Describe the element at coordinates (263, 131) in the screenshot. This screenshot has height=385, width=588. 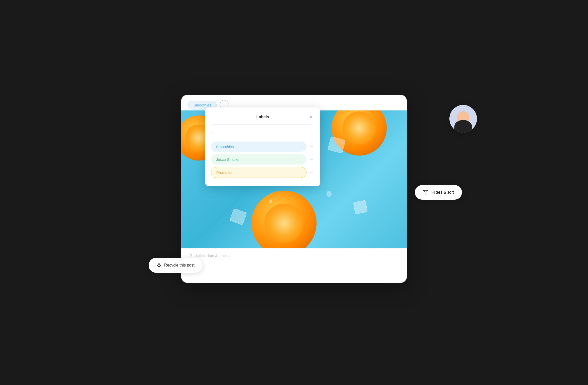
I see `search-wrapper: 🔍` at that location.